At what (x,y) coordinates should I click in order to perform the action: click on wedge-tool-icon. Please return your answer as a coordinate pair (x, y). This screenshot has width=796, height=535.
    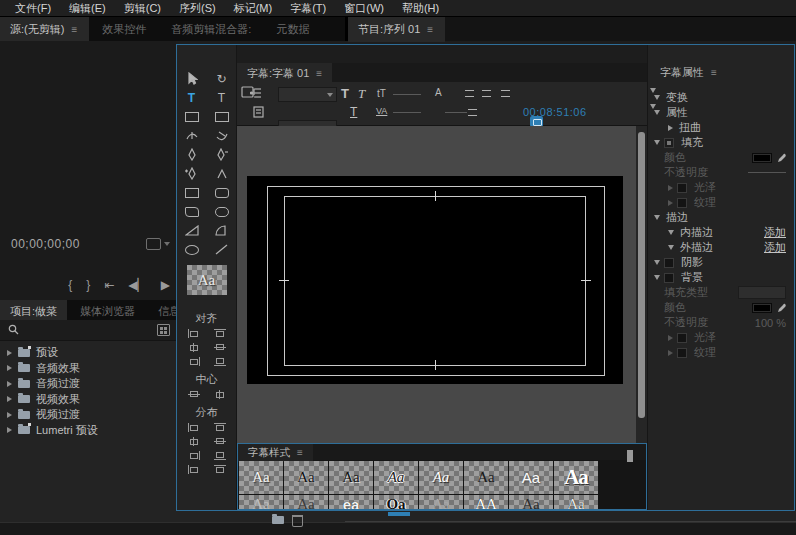
    Looking at the image, I should click on (192, 230).